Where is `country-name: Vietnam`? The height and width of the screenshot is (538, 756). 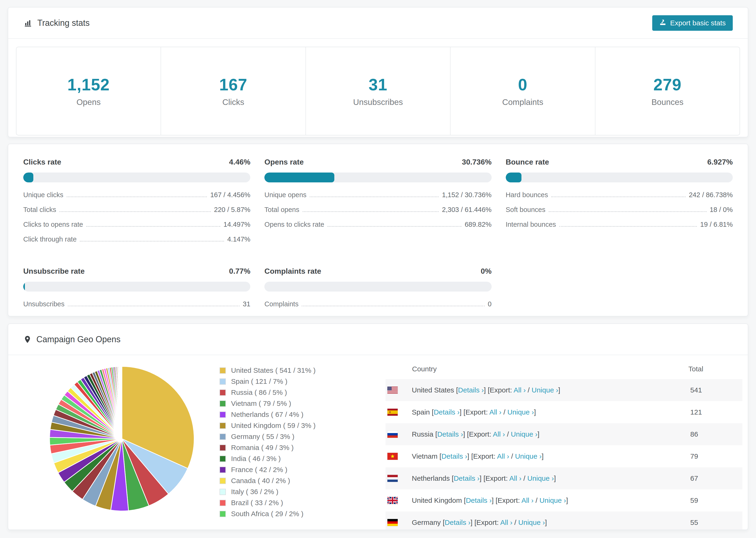
country-name: Vietnam is located at coordinates (425, 456).